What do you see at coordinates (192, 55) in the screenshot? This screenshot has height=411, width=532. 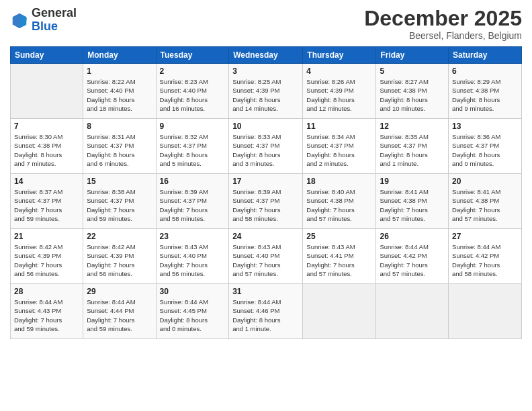 I see `header-day-tuesday: Tuesday` at bounding box center [192, 55].